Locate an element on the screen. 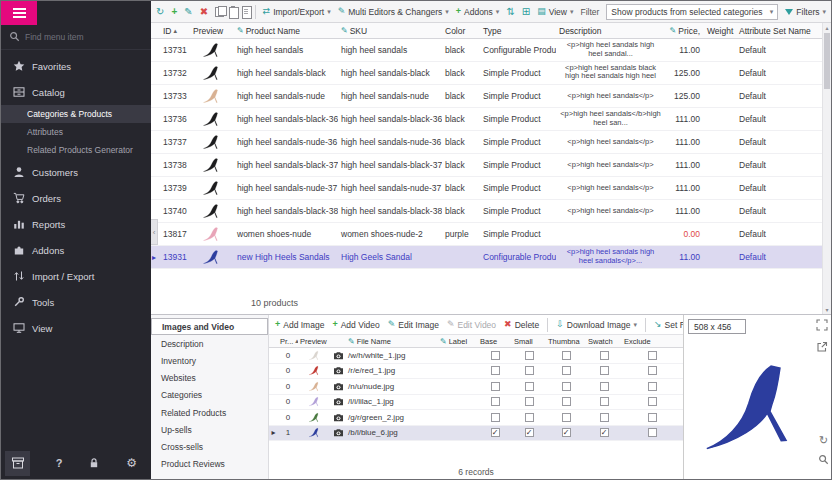  add-video-button: +Add Video is located at coordinates (356, 325).